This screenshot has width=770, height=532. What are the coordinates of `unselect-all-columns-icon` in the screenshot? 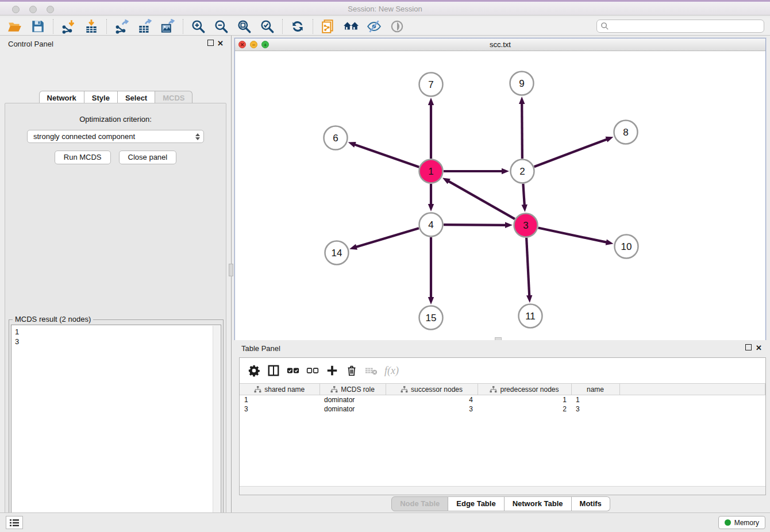 It's located at (313, 371).